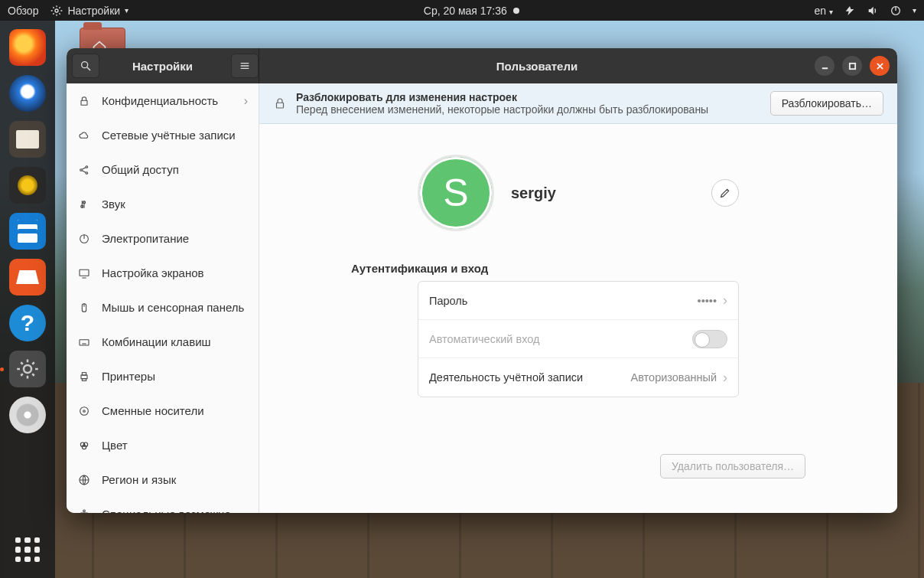 The height and width of the screenshot is (578, 924). What do you see at coordinates (162, 446) in the screenshot?
I see `sidebar-item-color: Цвет` at bounding box center [162, 446].